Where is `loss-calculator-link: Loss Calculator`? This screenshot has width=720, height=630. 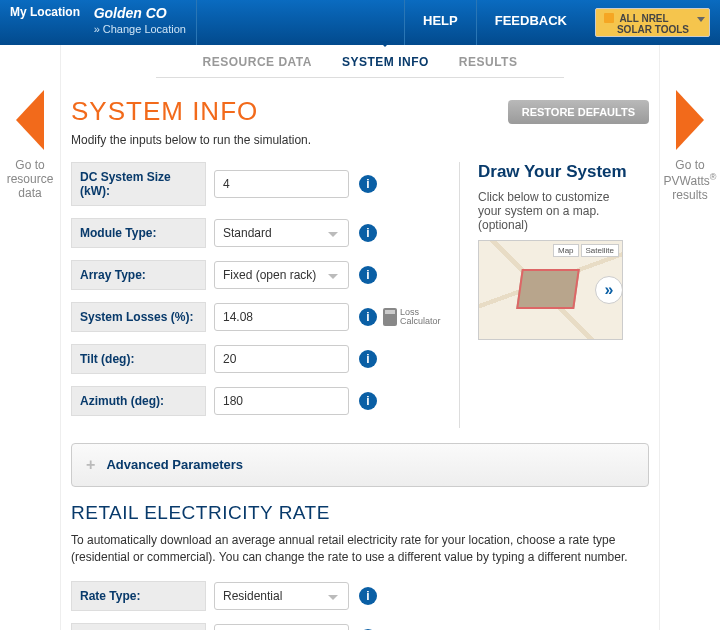 loss-calculator-link: Loss Calculator is located at coordinates (412, 317).